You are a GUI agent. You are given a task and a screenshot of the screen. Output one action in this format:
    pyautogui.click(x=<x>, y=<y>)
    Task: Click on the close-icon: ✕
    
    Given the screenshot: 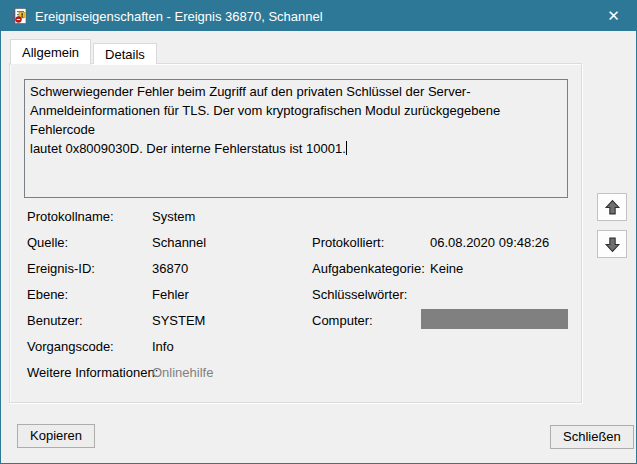 What is the action you would take?
    pyautogui.click(x=614, y=16)
    